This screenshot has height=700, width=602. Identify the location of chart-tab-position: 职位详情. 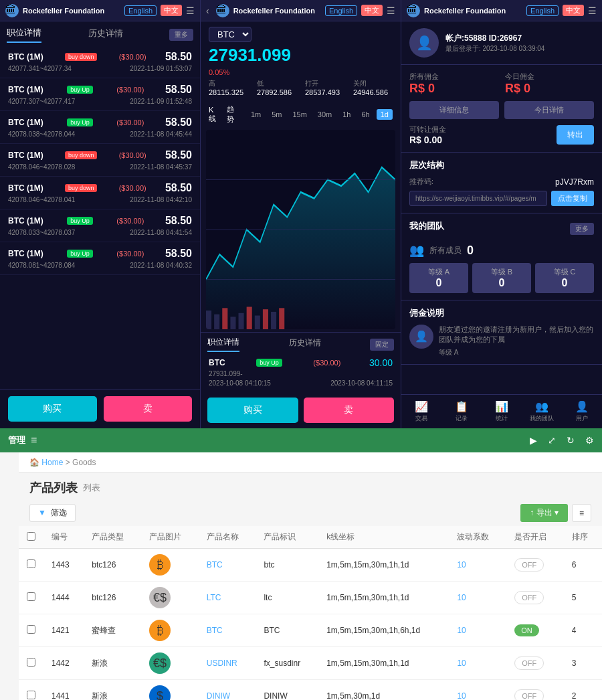
(223, 344).